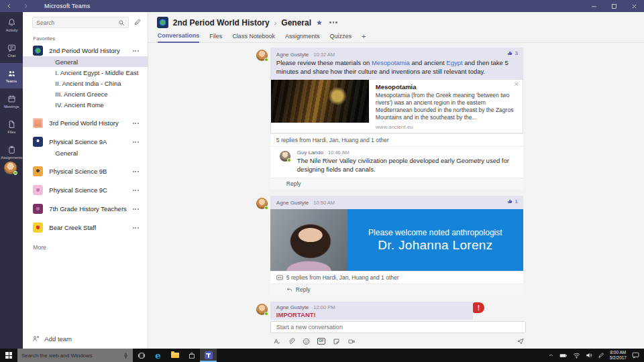  Describe the element at coordinates (513, 201) in the screenshot. I see `like-badge: 1` at that location.